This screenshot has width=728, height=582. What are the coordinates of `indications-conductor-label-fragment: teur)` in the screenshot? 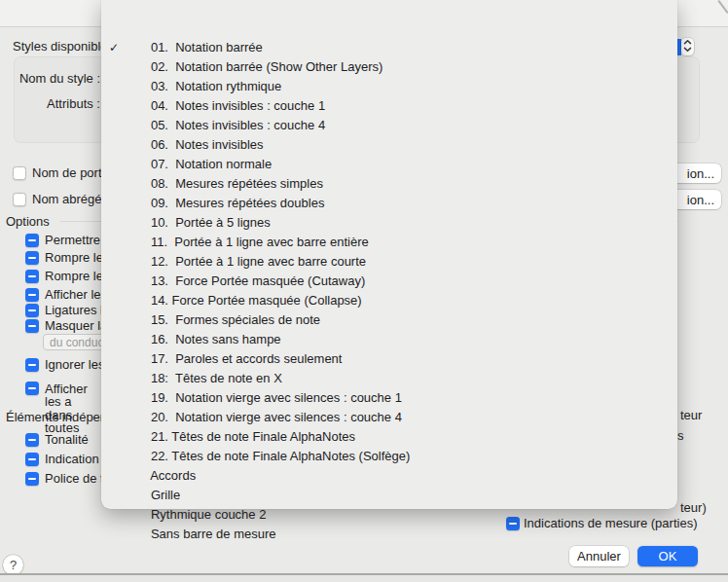 It's located at (693, 508).